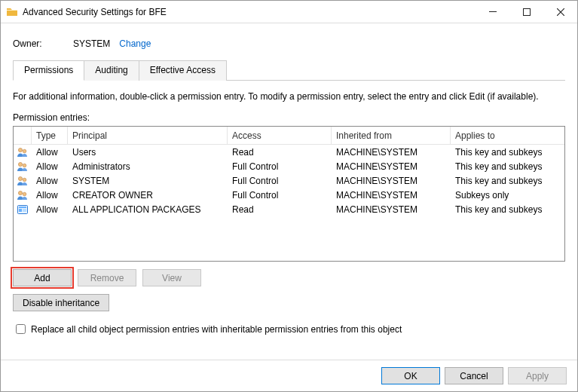  Describe the element at coordinates (48, 71) in the screenshot. I see `tab-permissions: Permissions` at that location.